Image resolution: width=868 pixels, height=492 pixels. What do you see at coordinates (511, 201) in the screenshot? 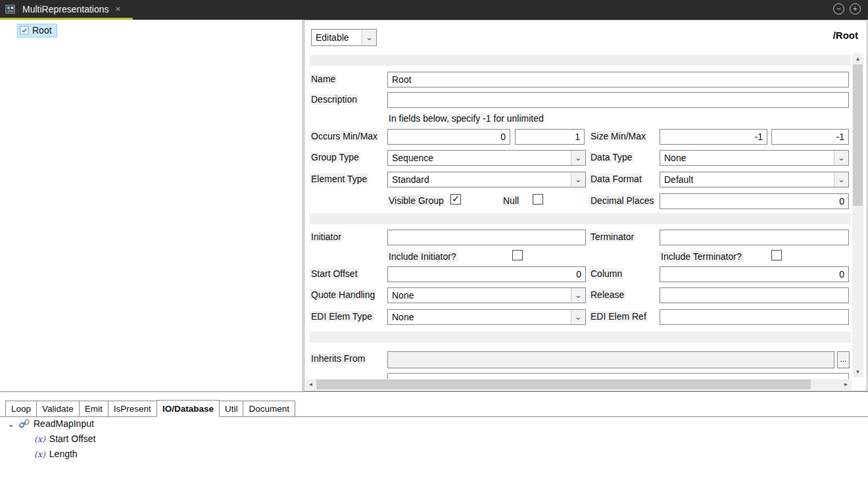
I see `null-label: Null` at bounding box center [511, 201].